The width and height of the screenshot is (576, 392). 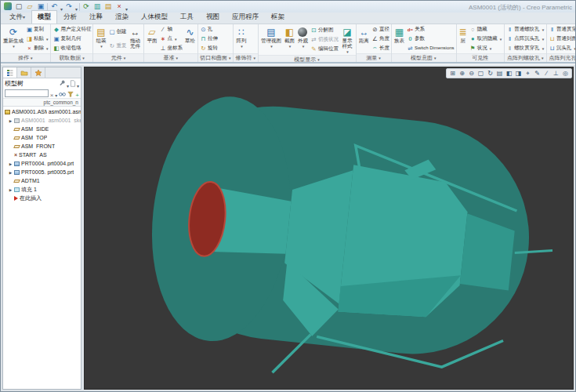 I want to click on refit-icon, so click(x=481, y=74).